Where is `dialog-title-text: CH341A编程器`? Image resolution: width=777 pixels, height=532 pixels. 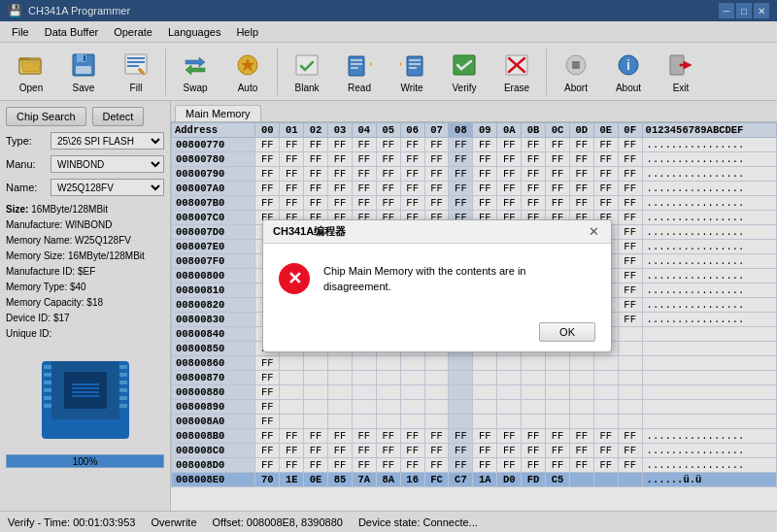 dialog-title-text: CH341A编程器 is located at coordinates (309, 231).